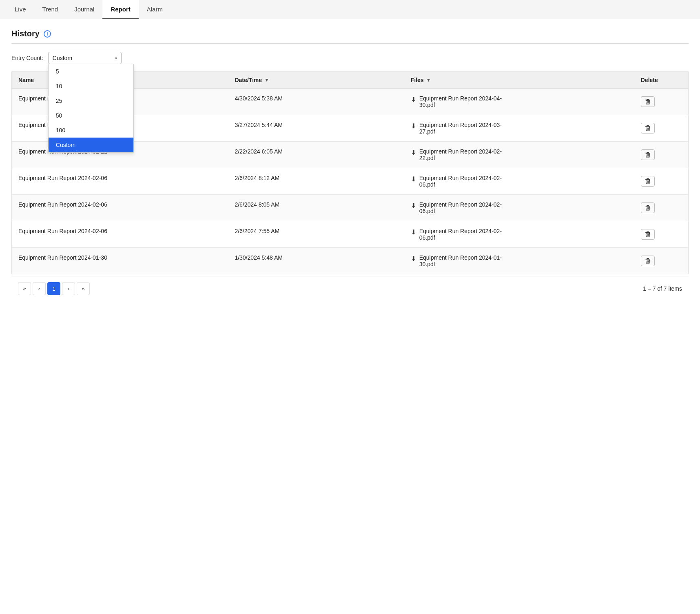 This screenshot has height=614, width=700. I want to click on file-name: Equipment Run Report 2024-01-30.pdf, so click(461, 261).